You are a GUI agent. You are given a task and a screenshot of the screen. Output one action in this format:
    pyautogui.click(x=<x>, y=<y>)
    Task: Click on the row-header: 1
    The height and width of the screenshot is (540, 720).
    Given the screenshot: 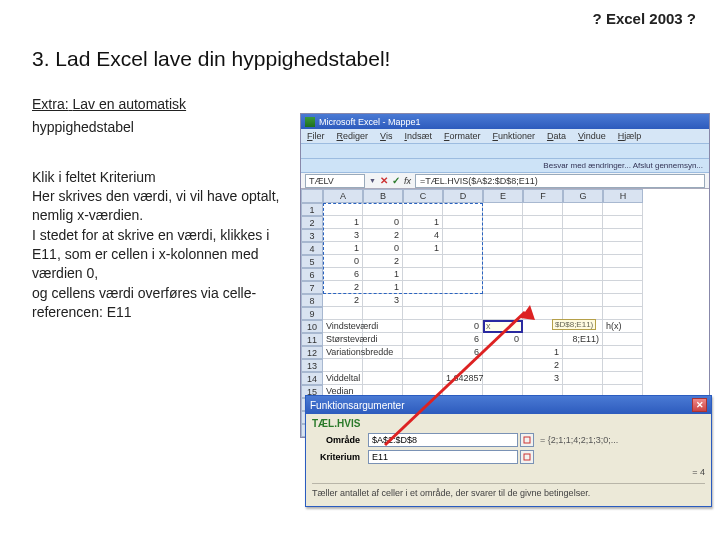 What is the action you would take?
    pyautogui.click(x=312, y=210)
    